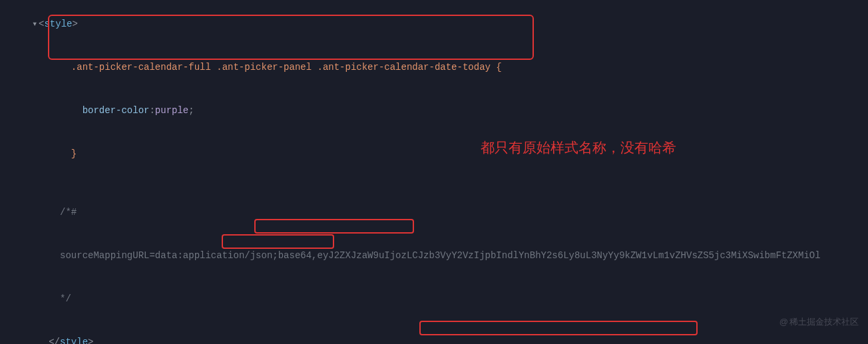 The height and width of the screenshot is (344, 868). I want to click on code-line: }, so click(434, 154).